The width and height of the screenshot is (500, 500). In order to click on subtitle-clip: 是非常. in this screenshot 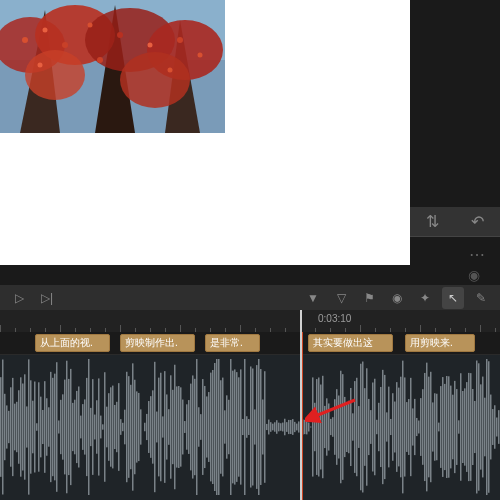, I will do `click(232, 343)`.